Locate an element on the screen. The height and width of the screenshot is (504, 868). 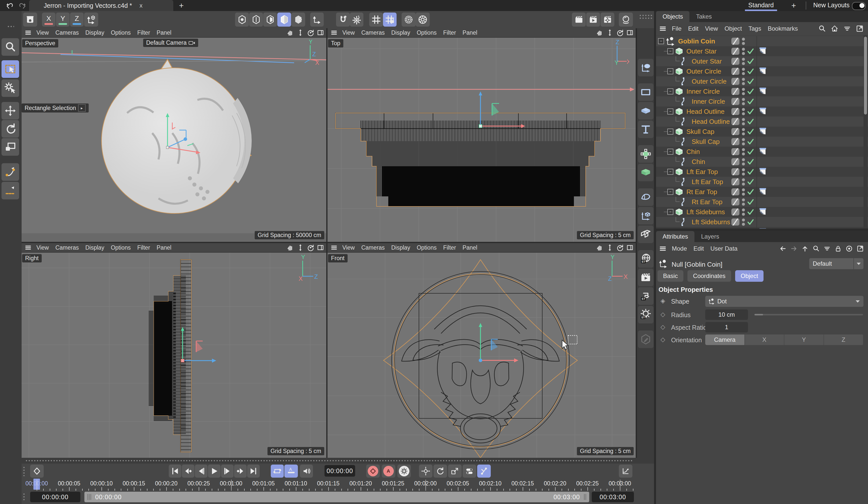
tweak-tool is located at coordinates (10, 88).